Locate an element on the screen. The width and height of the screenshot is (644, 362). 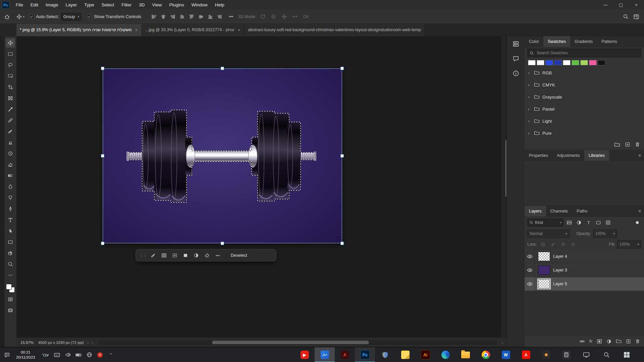
object-selection-tool is located at coordinates (10, 76).